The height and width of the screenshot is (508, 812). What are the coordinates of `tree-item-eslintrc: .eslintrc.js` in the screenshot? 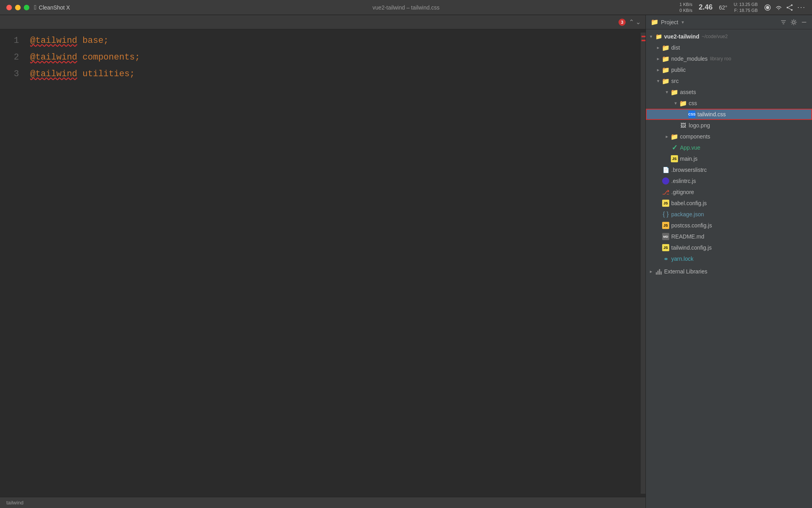 It's located at (729, 181).